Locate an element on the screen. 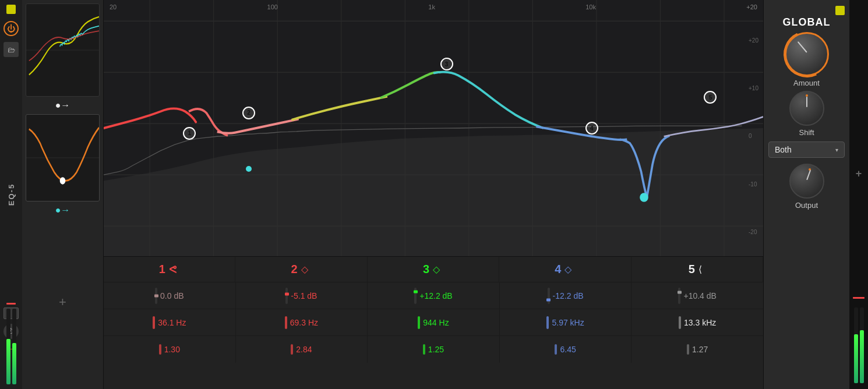  band1-icon: ᕙ is located at coordinates (172, 270).